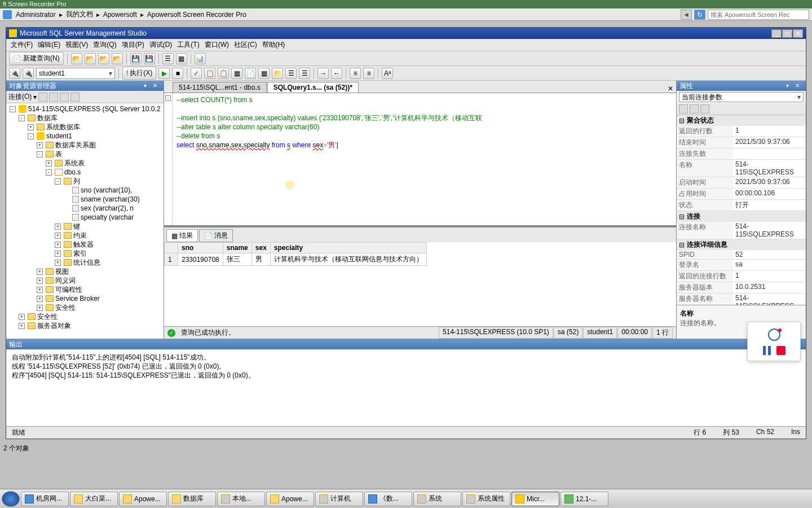 Image resolution: width=812 pixels, height=508 pixels. What do you see at coordinates (85, 244) in the screenshot?
I see `tree-node: +触发器` at bounding box center [85, 244].